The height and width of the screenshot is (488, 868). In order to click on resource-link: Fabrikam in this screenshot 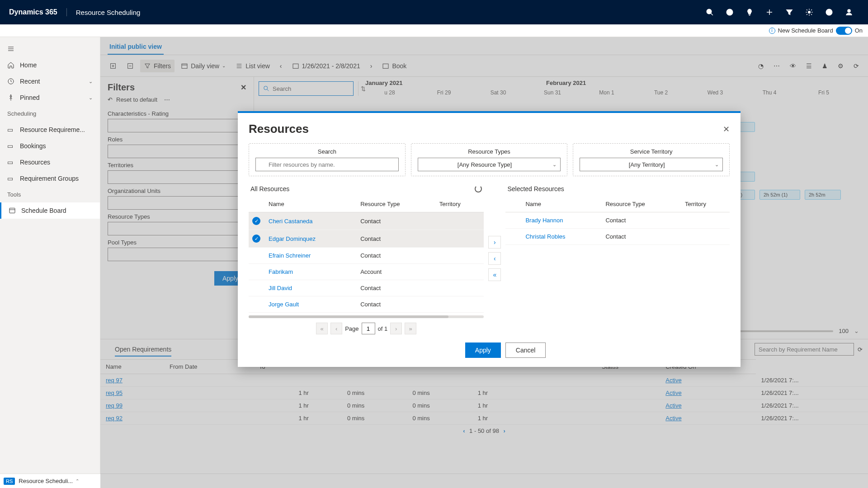, I will do `click(281, 272)`.